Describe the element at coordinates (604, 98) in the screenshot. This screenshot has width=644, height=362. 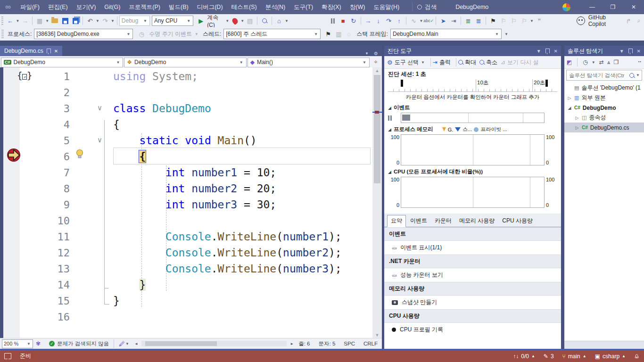
I see `tree-item--: ▷▥외부 원본` at that location.